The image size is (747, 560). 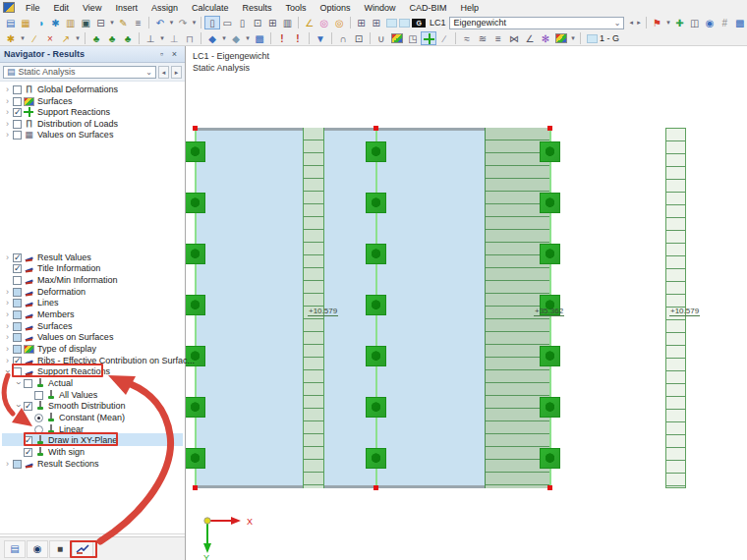 I want to click on tree-item-title-information: ›Title Information, so click(x=50, y=268).